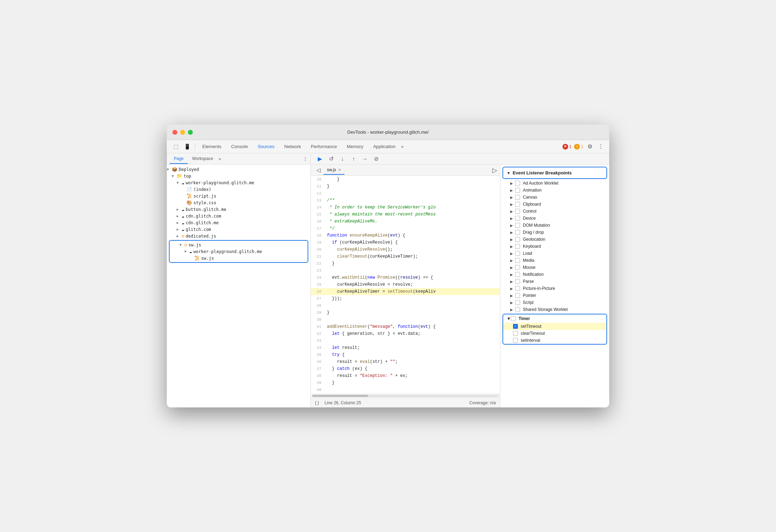 The image size is (776, 532). Describe the element at coordinates (376, 159) in the screenshot. I see `deactivate-button: ⊘` at that location.